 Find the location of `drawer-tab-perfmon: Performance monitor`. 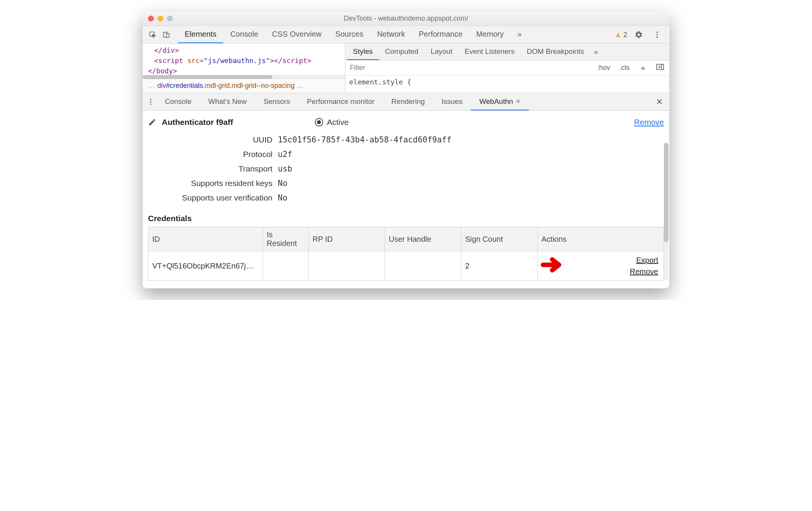

drawer-tab-perfmon: Performance monitor is located at coordinates (340, 102).